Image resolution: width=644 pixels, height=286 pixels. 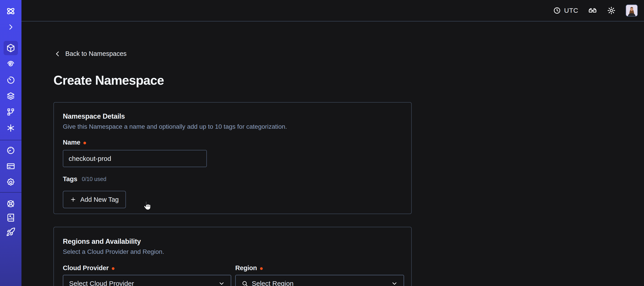 What do you see at coordinates (10, 11) in the screenshot?
I see `temporal-logo-icon` at bounding box center [10, 11].